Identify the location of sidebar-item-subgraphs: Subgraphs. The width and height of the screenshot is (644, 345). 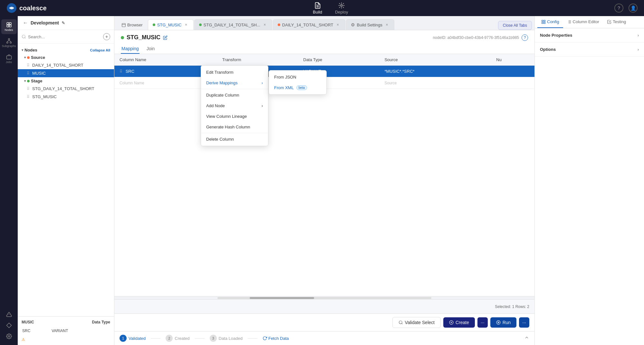
(9, 43).